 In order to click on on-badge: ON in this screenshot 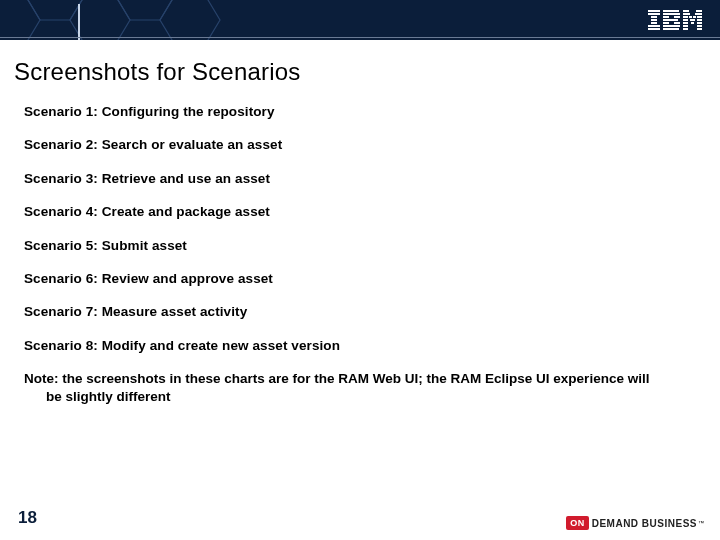, I will do `click(578, 523)`.